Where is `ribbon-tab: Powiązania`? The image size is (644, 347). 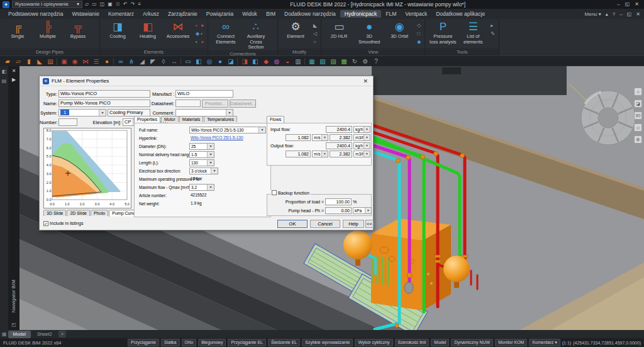 ribbon-tab: Powiązania is located at coordinates (220, 14).